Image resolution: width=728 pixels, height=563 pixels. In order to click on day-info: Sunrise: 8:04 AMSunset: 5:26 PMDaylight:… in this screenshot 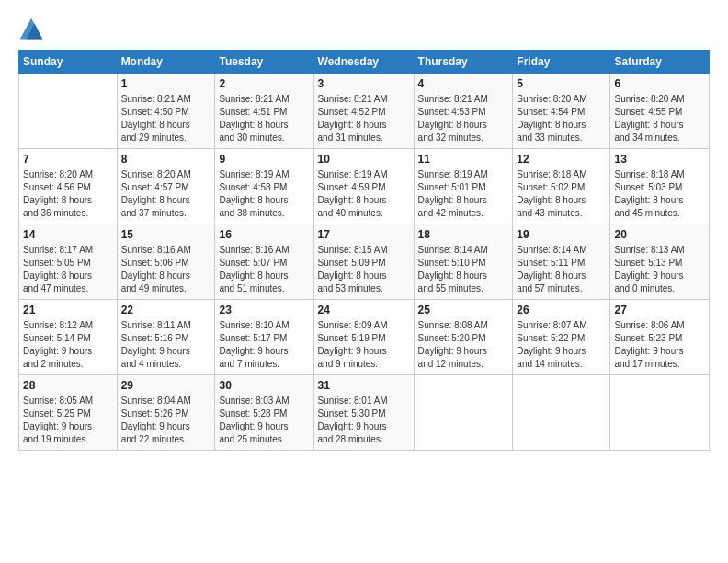, I will do `click(166, 420)`.